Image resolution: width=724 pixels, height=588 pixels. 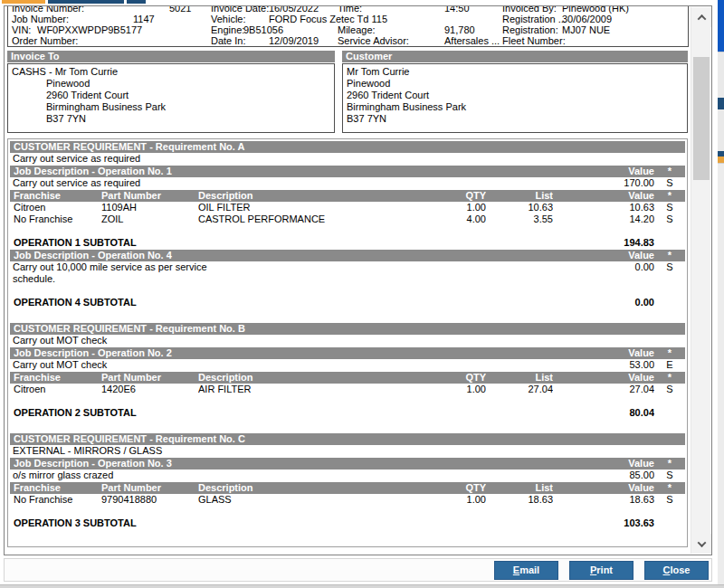 I want to click on print-button: Print, so click(x=601, y=570).